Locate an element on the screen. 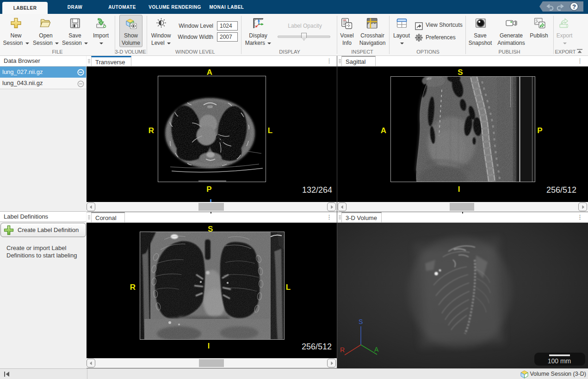 This screenshot has width=588, height=379. svg-text: S is located at coordinates (361, 322).